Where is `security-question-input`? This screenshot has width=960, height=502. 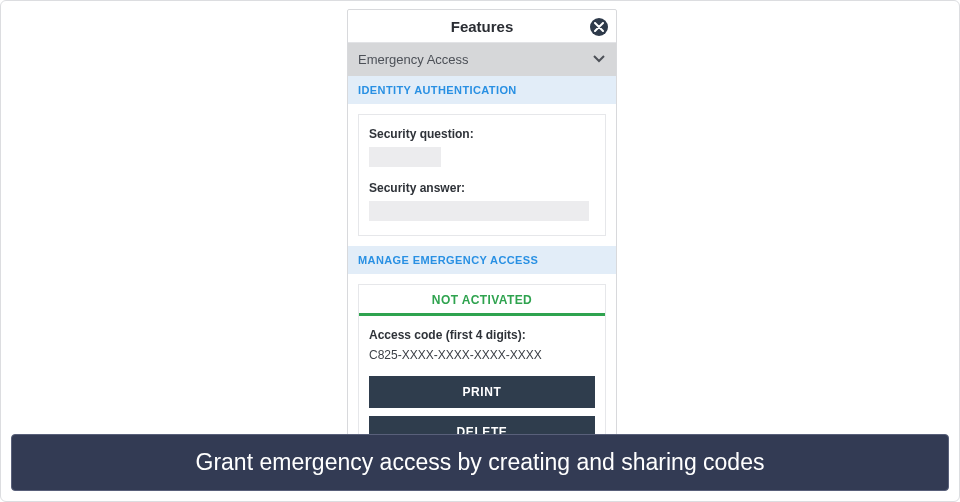 security-question-input is located at coordinates (405, 157).